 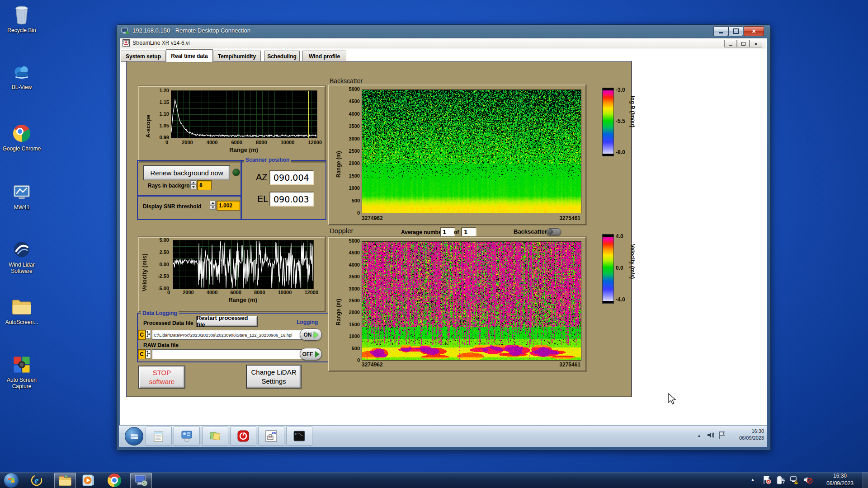 I want to click on desktop-icon-recycle-bin: Recycle Bin, so click(x=22, y=19).